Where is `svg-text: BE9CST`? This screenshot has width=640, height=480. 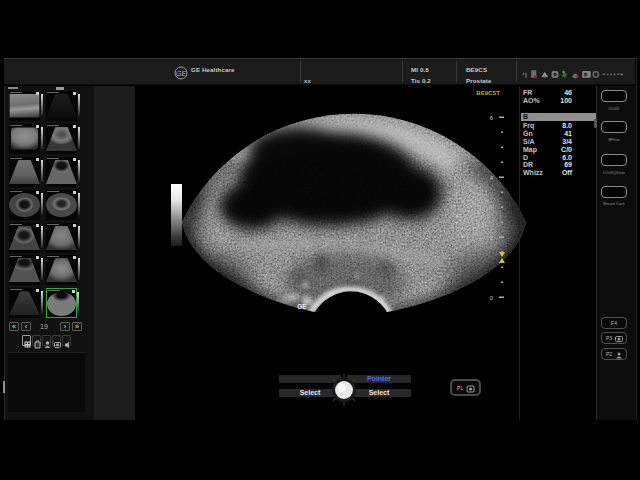 svg-text: BE9CST is located at coordinates (488, 93).